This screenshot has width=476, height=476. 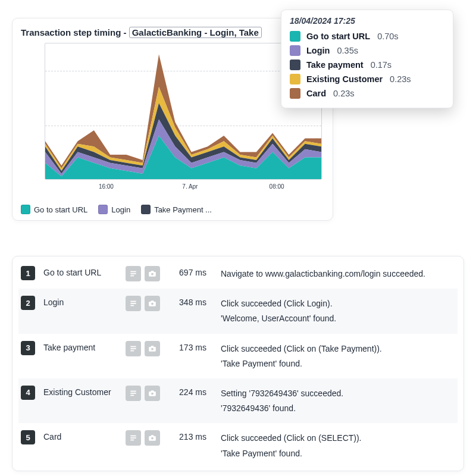 I want to click on step-name: Go to start URL, so click(x=84, y=271).